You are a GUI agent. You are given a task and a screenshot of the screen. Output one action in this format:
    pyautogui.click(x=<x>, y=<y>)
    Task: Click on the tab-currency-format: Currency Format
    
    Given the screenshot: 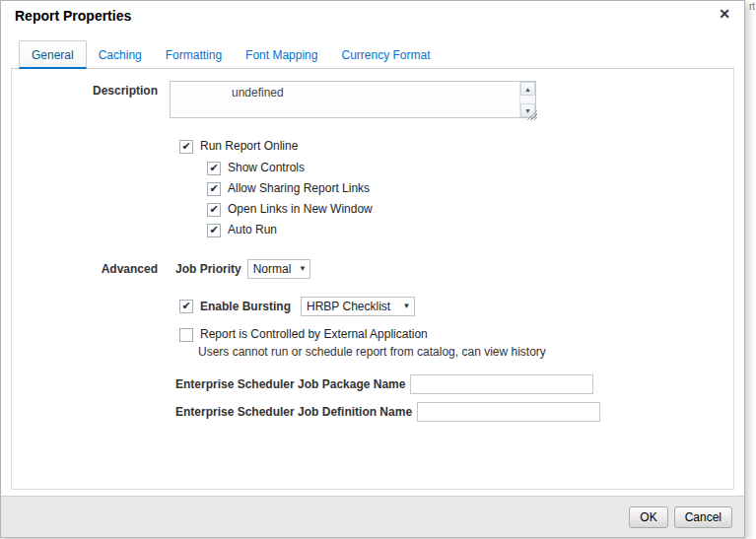 What is the action you would take?
    pyautogui.click(x=385, y=55)
    